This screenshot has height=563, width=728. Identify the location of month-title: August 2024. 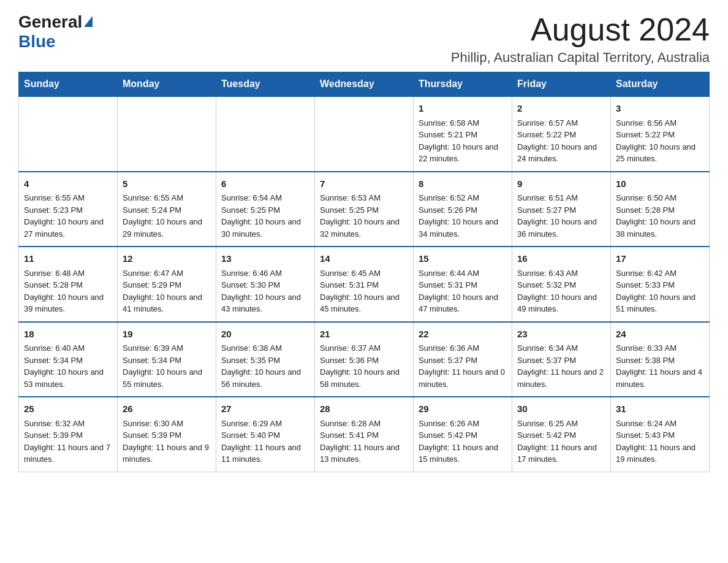
(580, 29).